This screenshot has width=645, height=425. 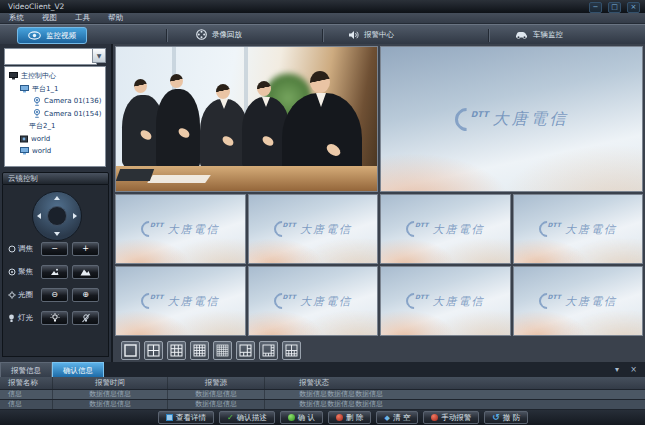 I want to click on target-icon, so click(x=12, y=272).